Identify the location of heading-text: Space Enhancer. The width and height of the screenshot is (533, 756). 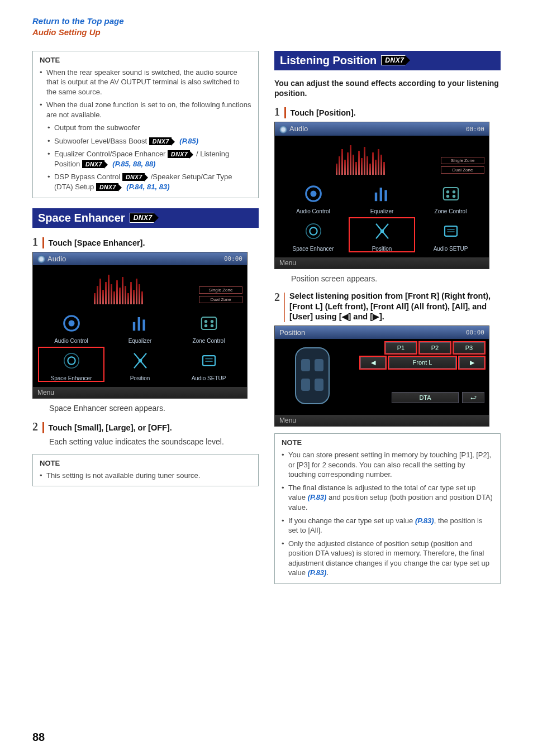
(82, 218).